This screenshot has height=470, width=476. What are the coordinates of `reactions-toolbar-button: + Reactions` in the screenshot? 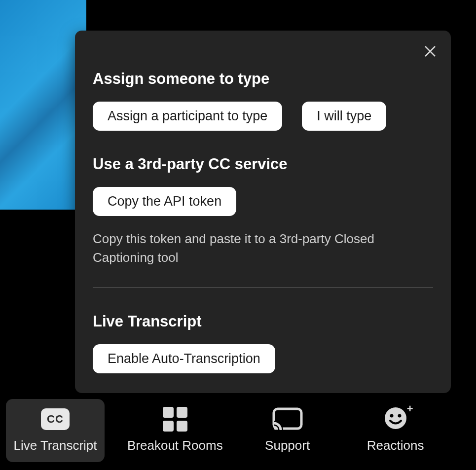 It's located at (396, 431).